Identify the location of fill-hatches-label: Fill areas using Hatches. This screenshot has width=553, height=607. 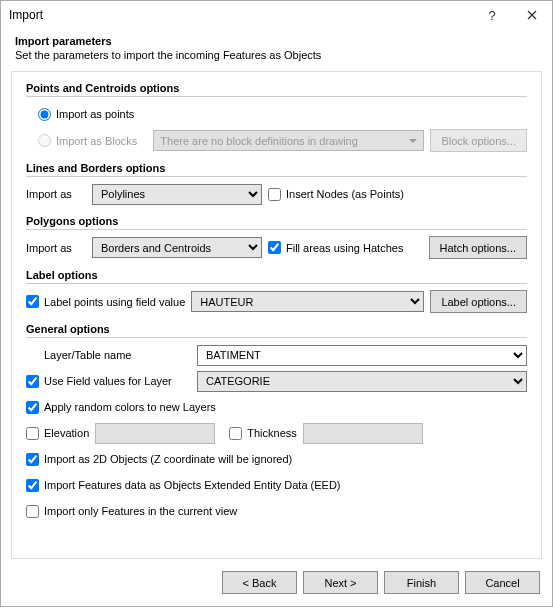
(344, 248).